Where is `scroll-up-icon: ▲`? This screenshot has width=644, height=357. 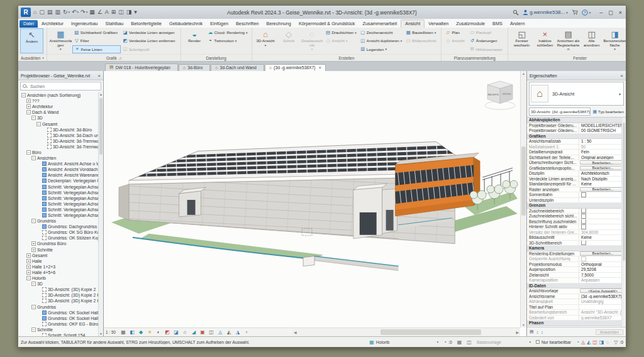
scroll-up-icon: ▲ is located at coordinates (523, 74).